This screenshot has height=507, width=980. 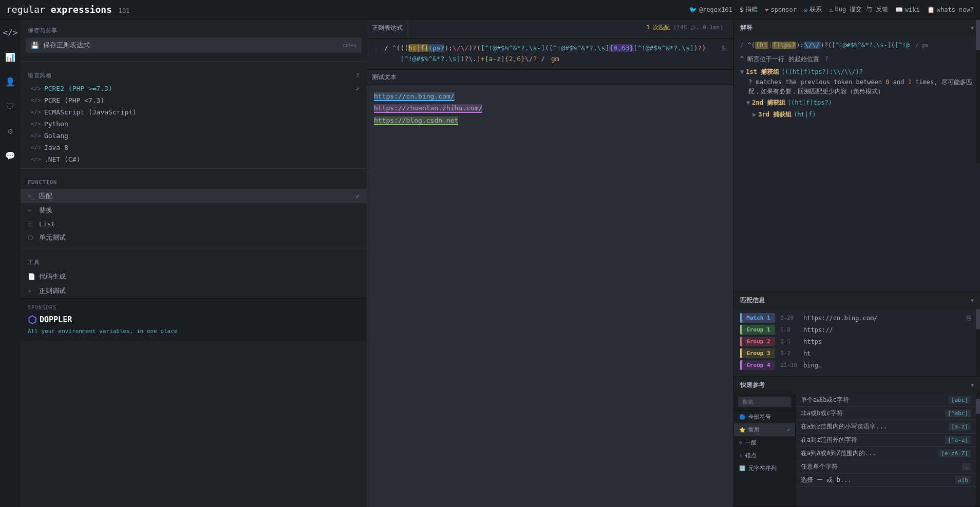 What do you see at coordinates (857, 28) in the screenshot?
I see `explanation-header: 解释 ▼` at bounding box center [857, 28].